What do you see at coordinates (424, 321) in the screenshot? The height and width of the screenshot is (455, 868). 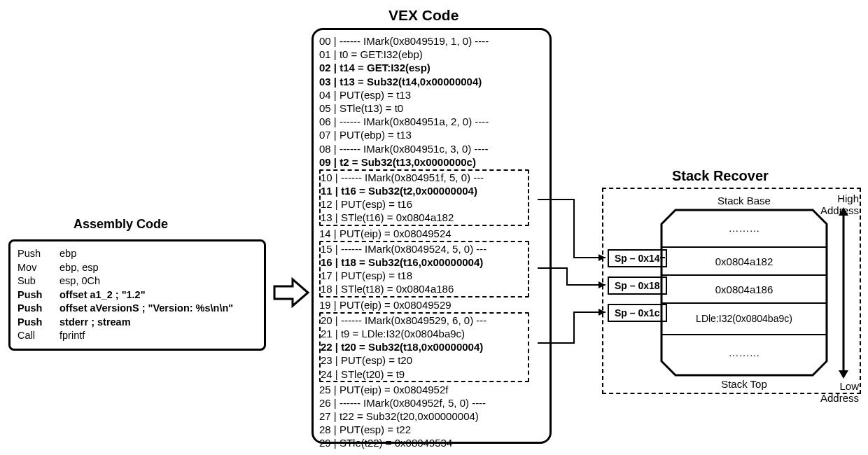 I see `vex-line-20: 20 | ------ IMark(0x8049529, 6, 0) ---` at bounding box center [424, 321].